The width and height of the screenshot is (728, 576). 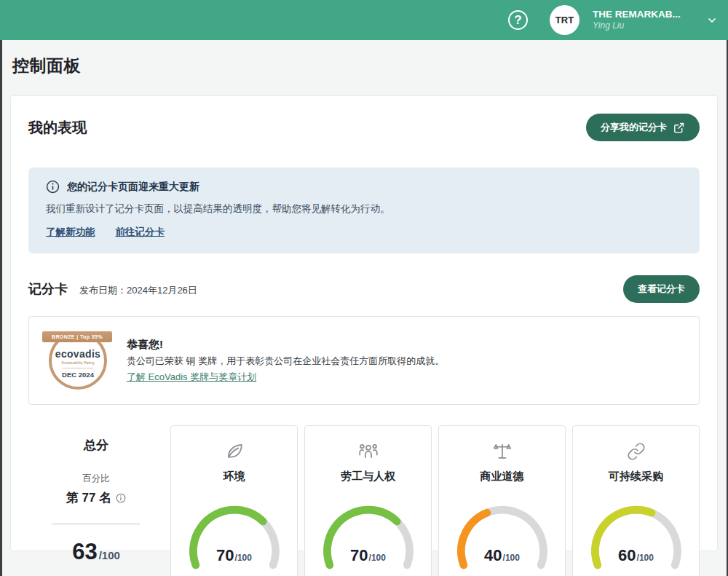 What do you see at coordinates (565, 20) in the screenshot?
I see `avatar: TRT` at bounding box center [565, 20].